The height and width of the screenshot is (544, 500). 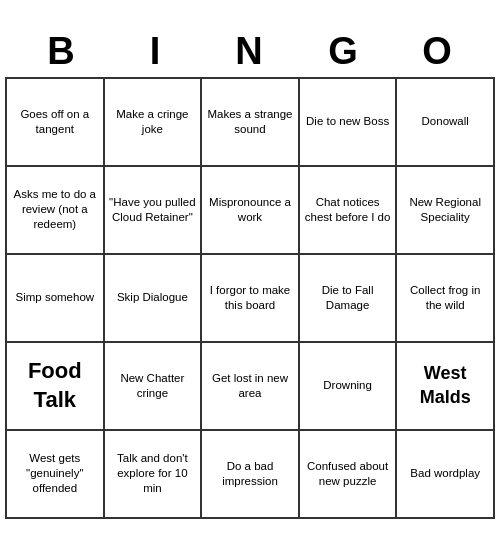 I want to click on bingo-cell: Skip Dialogue, so click(x=154, y=299).